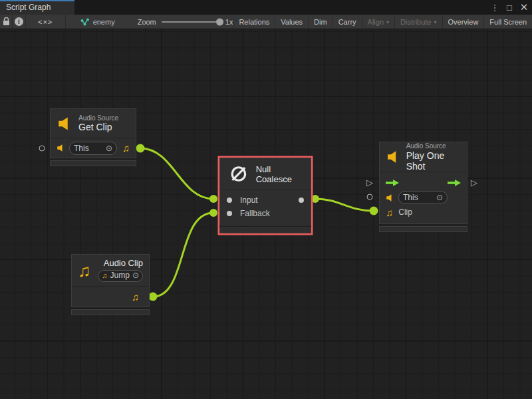  I want to click on port-label: Fallback, so click(255, 213).